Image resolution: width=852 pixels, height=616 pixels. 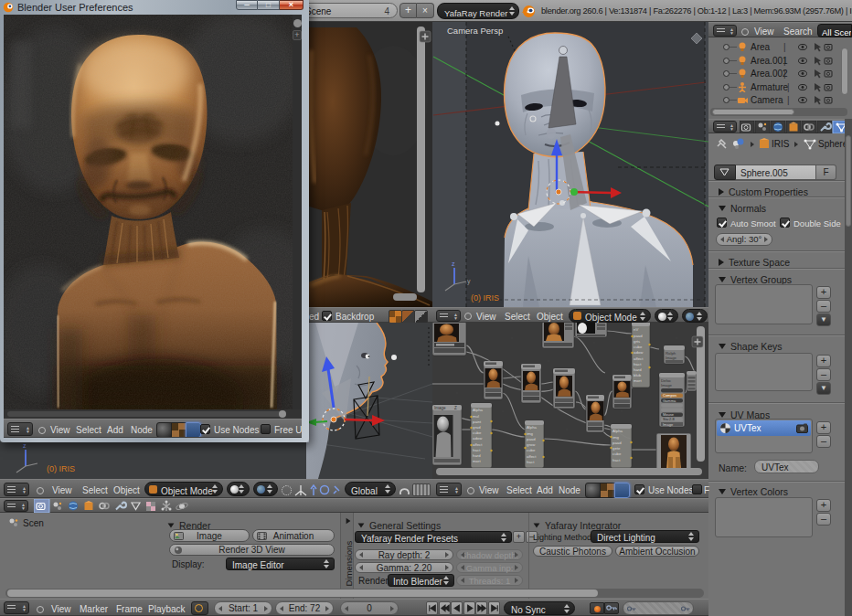 I want to click on svg-text: grow, so click(x=531, y=444).